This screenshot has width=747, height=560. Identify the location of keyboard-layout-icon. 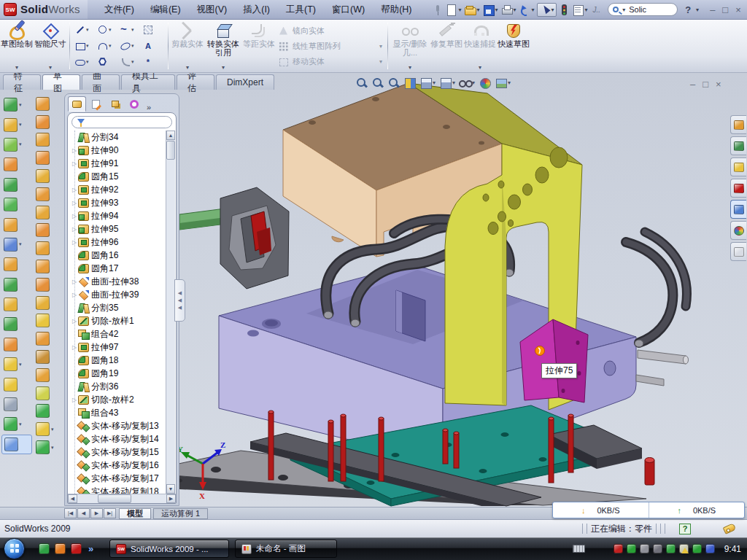
(579, 548).